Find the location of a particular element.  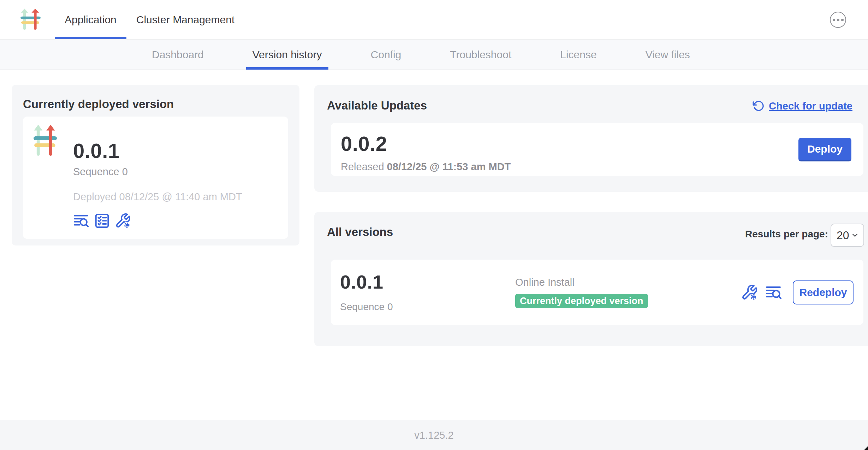

ellipsis-menu-button is located at coordinates (838, 20).